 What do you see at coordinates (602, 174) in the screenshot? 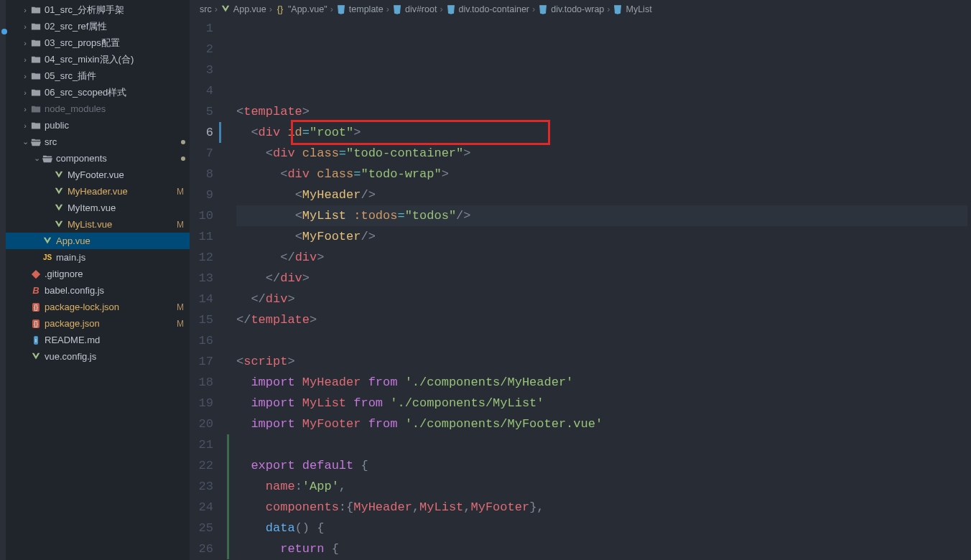
I see `code-line: <div class="todo-wrap">` at bounding box center [602, 174].